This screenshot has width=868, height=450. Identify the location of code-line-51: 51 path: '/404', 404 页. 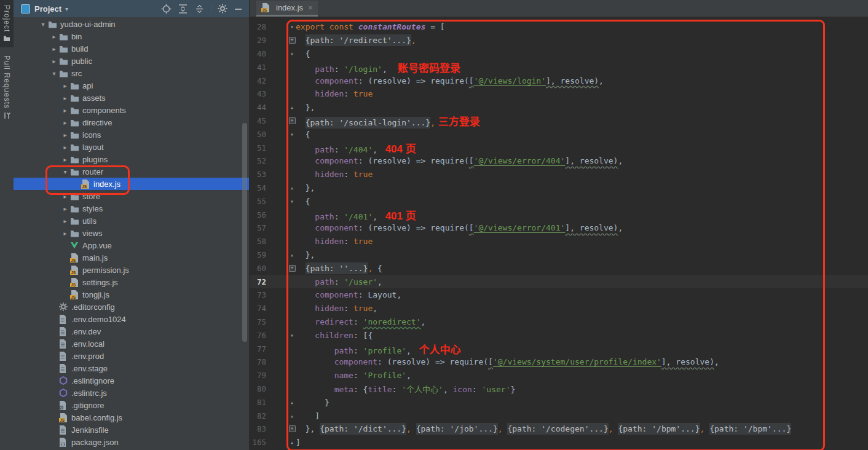
(559, 148).